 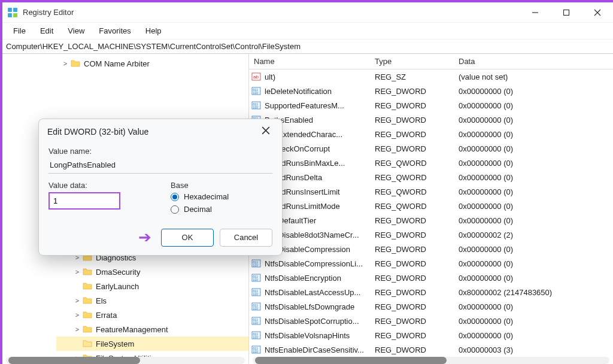 What do you see at coordinates (597, 13) in the screenshot?
I see `close-button` at bounding box center [597, 13].